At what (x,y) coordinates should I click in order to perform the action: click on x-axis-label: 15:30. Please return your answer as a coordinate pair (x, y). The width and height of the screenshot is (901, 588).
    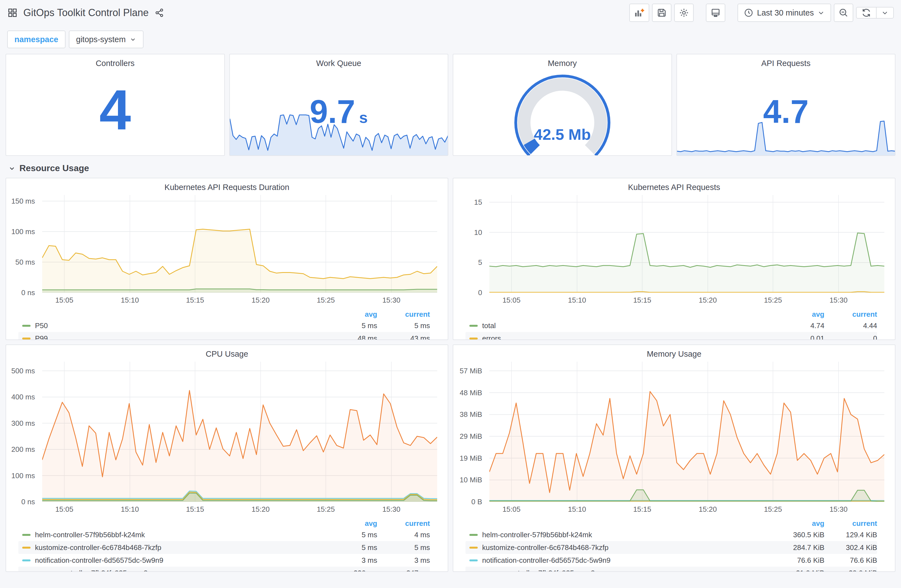
    Looking at the image, I should click on (391, 509).